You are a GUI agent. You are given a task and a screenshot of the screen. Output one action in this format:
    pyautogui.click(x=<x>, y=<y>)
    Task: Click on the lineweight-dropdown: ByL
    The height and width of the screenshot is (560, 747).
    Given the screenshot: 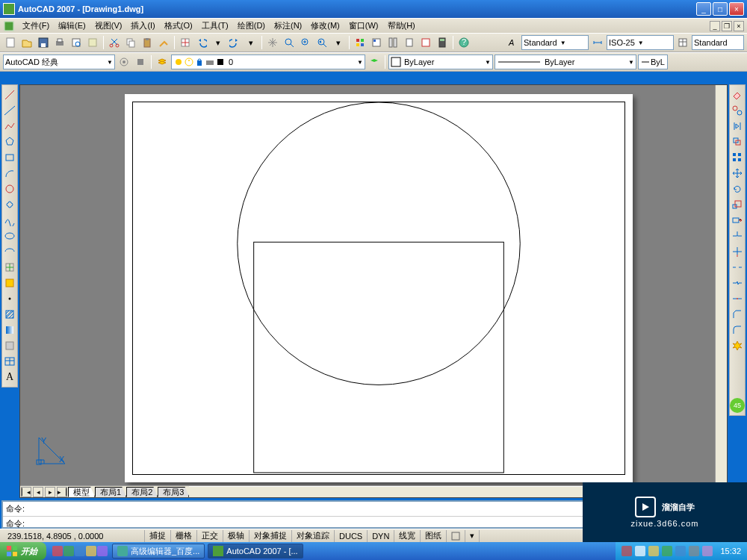 What is the action you would take?
    pyautogui.click(x=653, y=62)
    